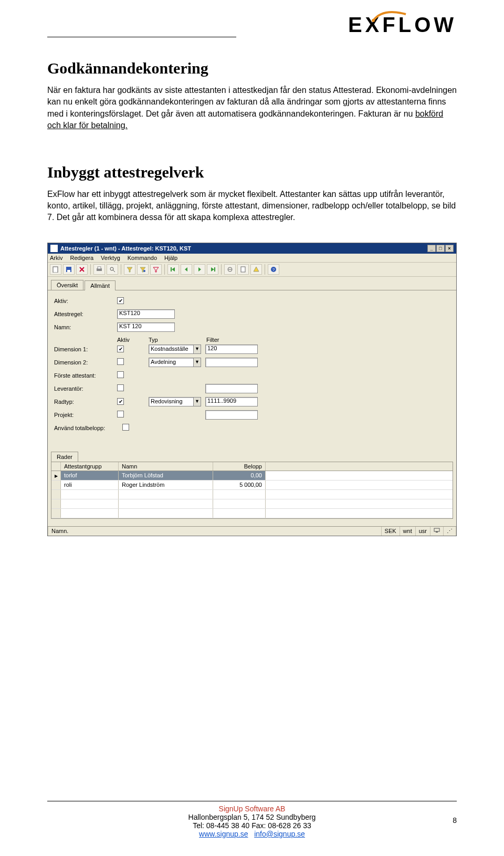 The width and height of the screenshot is (504, 856). What do you see at coordinates (146, 314) in the screenshot?
I see `input-attestregel: KST120` at bounding box center [146, 314].